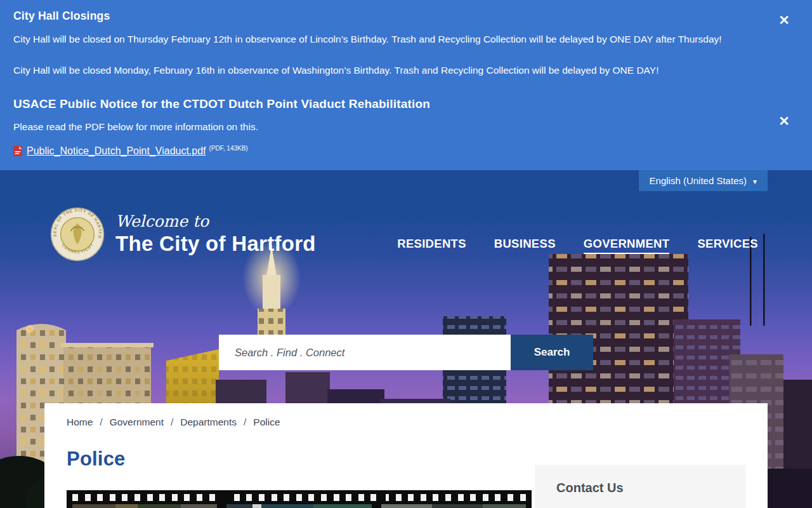  I want to click on chevron-down-icon: ▾, so click(755, 182).